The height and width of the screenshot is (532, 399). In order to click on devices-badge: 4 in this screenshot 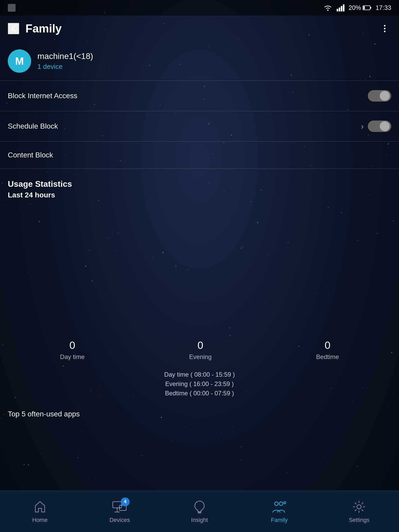, I will do `click(125, 502)`.